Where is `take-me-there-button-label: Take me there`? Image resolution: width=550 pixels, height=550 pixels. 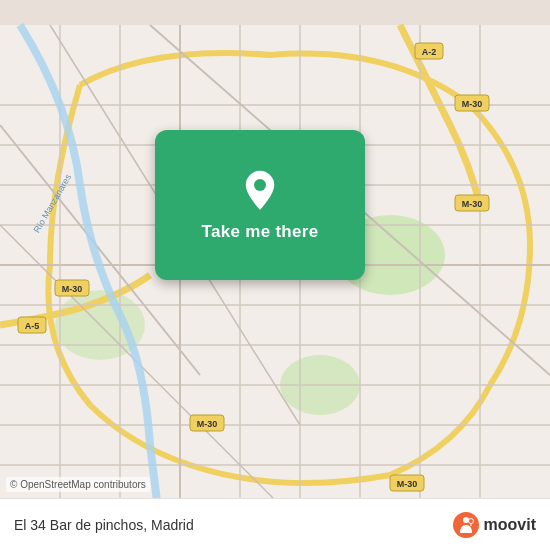
take-me-there-button-label: Take me there is located at coordinates (260, 232).